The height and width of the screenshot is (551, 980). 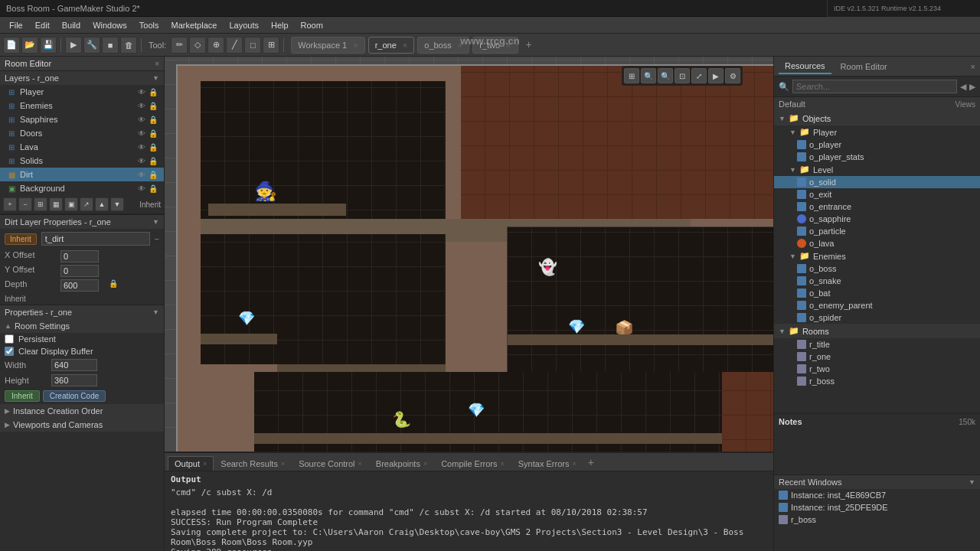 I want to click on resources-tab: Resources, so click(x=805, y=67).